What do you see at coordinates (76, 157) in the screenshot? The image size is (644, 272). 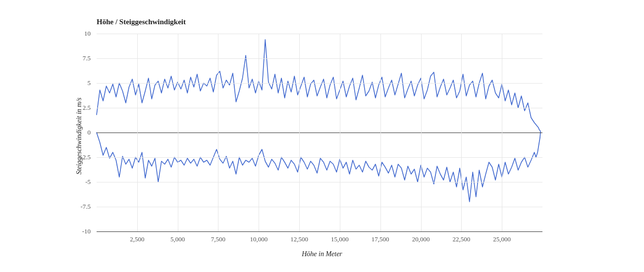 I see `y-tick-label: -2.5` at bounding box center [76, 157].